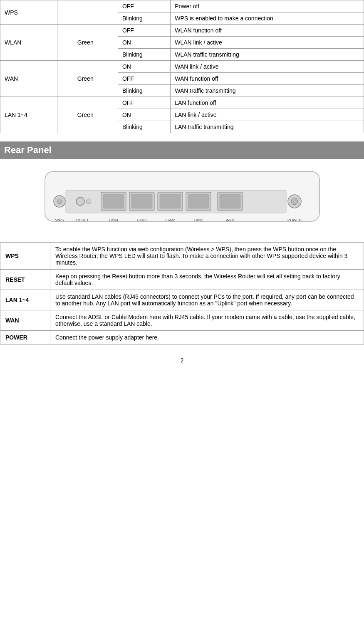 This screenshot has height=622, width=364. What do you see at coordinates (267, 91) in the screenshot?
I see `led-description: WAN traffic transmitting` at bounding box center [267, 91].